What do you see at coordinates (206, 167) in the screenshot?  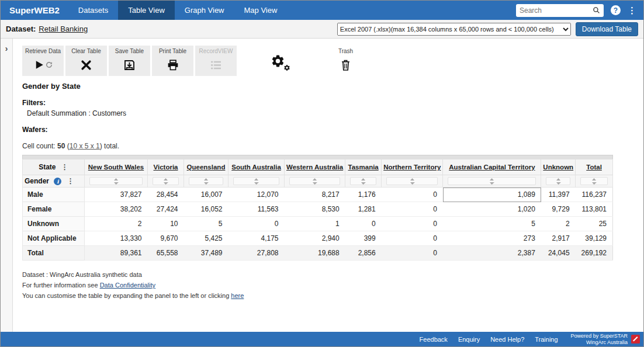 I see `column-header: Queensland` at bounding box center [206, 167].